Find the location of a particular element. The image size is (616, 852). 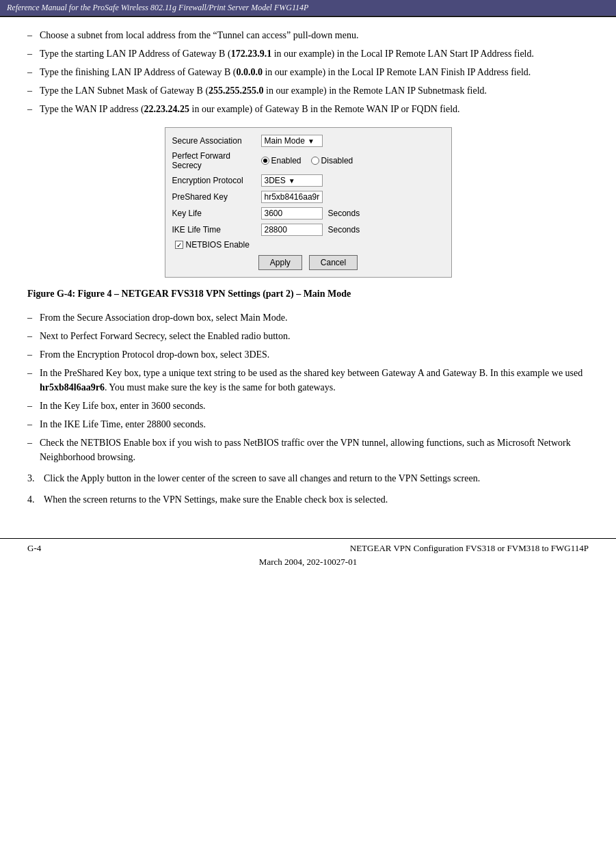

figure-caption: Figure G-4: Figure 4 – NETGEAR FVS318 VP… is located at coordinates (308, 294).